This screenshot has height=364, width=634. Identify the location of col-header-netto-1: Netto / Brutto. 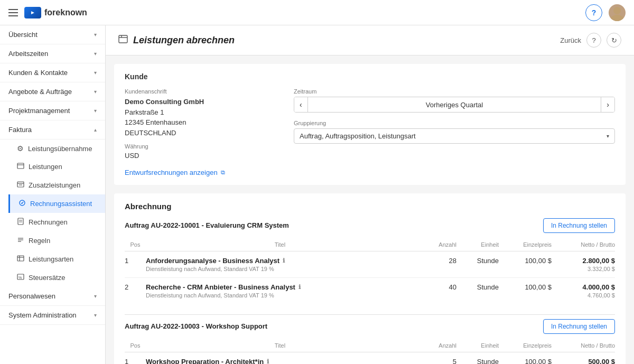
(583, 347).